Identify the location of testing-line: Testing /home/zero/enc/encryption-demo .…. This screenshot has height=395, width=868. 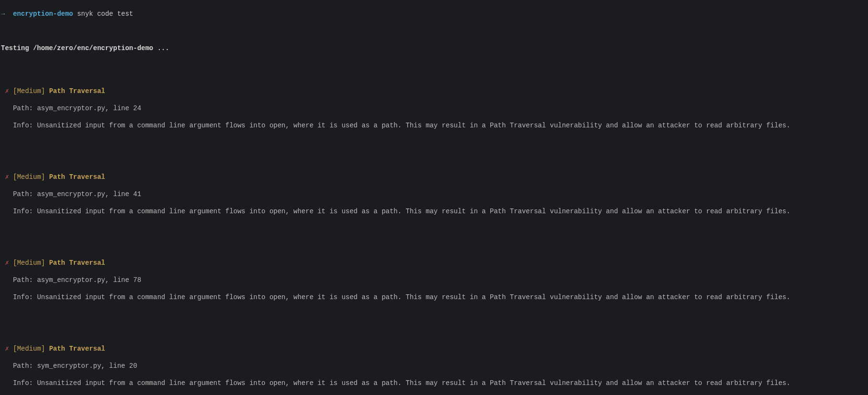
(434, 48).